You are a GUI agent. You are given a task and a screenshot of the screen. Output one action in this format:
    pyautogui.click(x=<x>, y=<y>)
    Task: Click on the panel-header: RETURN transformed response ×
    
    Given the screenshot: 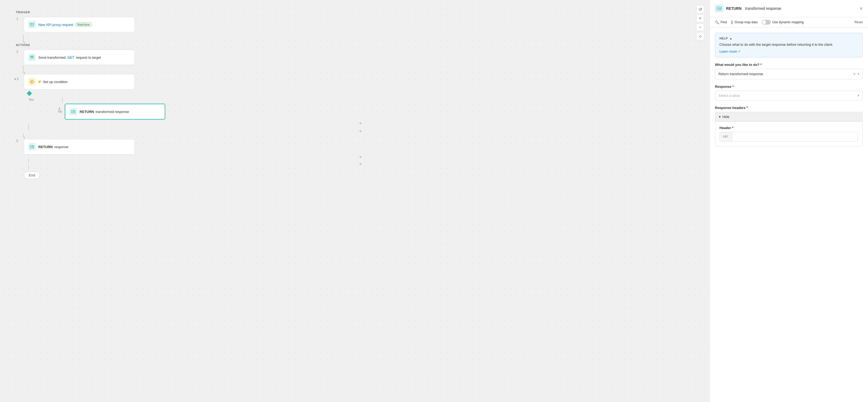 What is the action you would take?
    pyautogui.click(x=789, y=9)
    